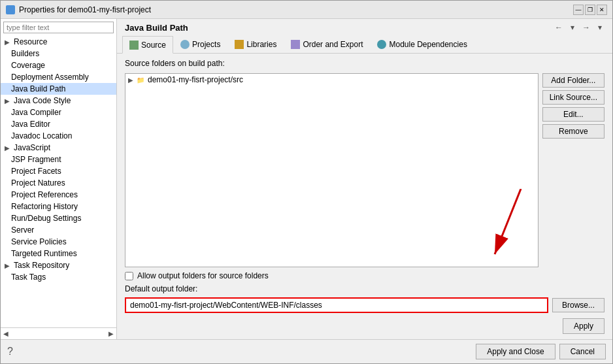  Describe the element at coordinates (157, 27) in the screenshot. I see `panel-title: Java Build Path` at that location.